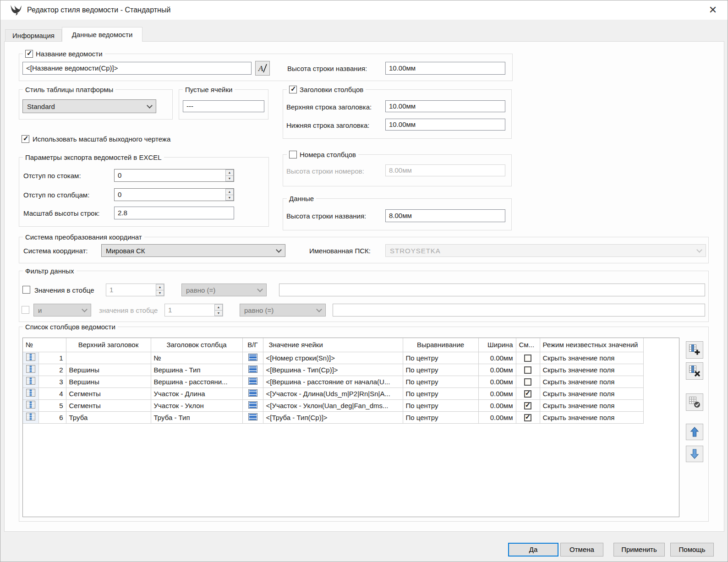  Describe the element at coordinates (364, 296) in the screenshot. I see `group-data-filter: Фильтр данных` at that location.